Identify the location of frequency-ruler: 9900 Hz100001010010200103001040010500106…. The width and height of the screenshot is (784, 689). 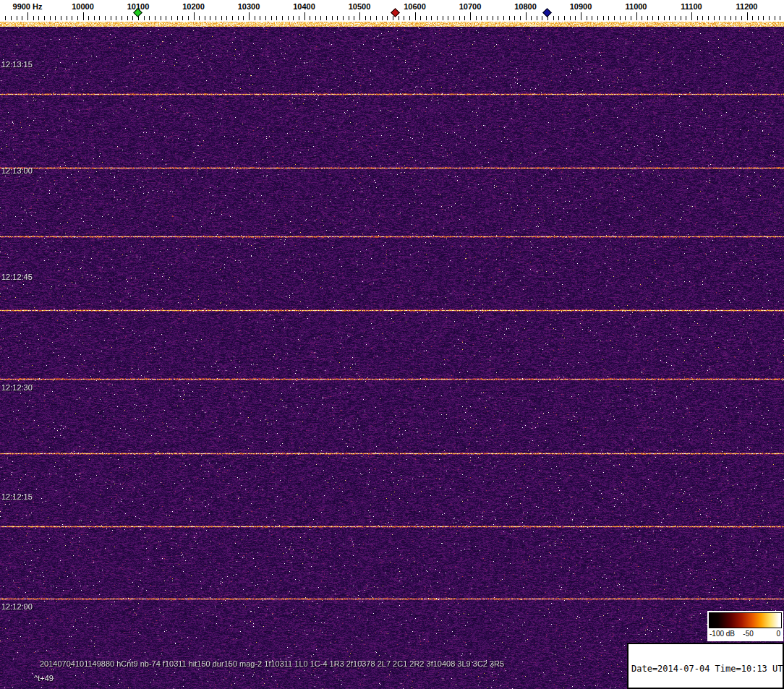
(392, 11).